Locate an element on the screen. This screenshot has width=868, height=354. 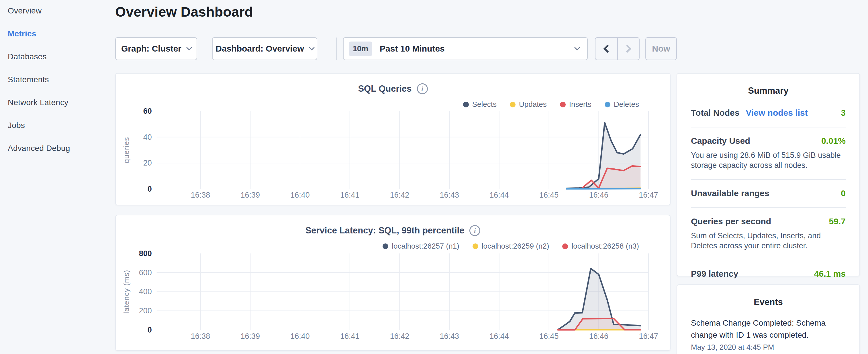
graph-scope-dropdown: Graph: Cluster is located at coordinates (156, 49).